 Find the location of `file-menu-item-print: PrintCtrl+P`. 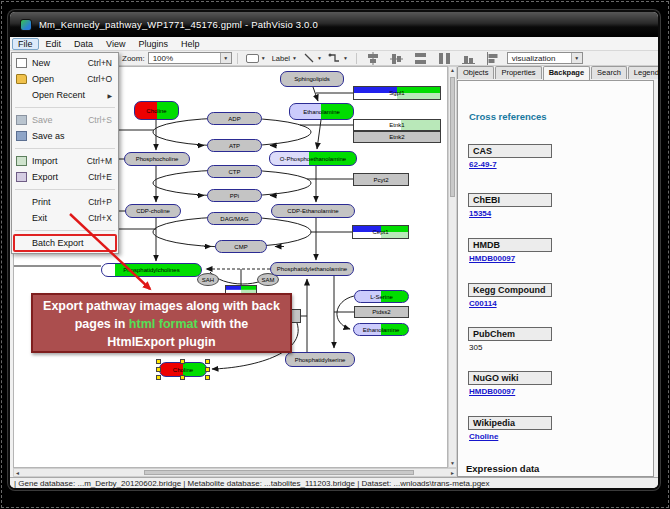

file-menu-item-print: PrintCtrl+P is located at coordinates (65, 202).